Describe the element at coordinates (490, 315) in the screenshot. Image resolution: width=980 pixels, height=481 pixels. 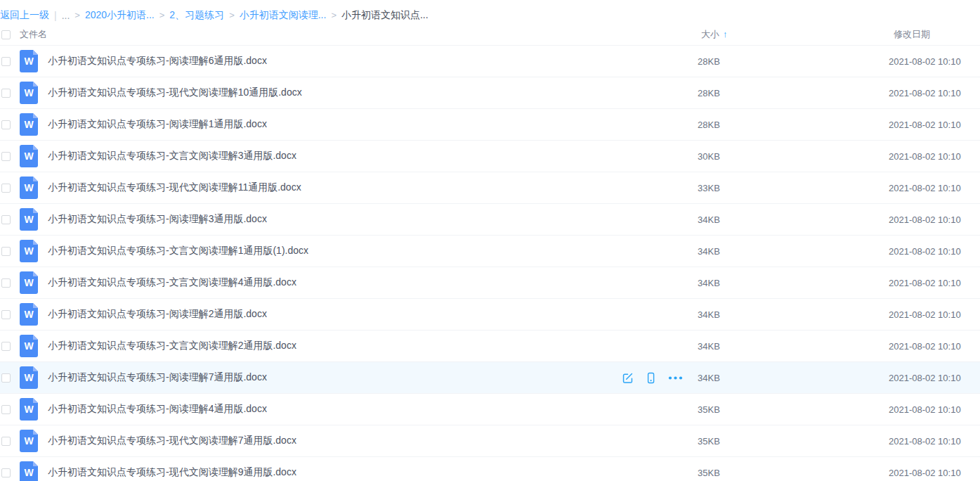
I see `file-row: W 小升初语文知识点专项练习-阅读理解2通用版.docx` at that location.